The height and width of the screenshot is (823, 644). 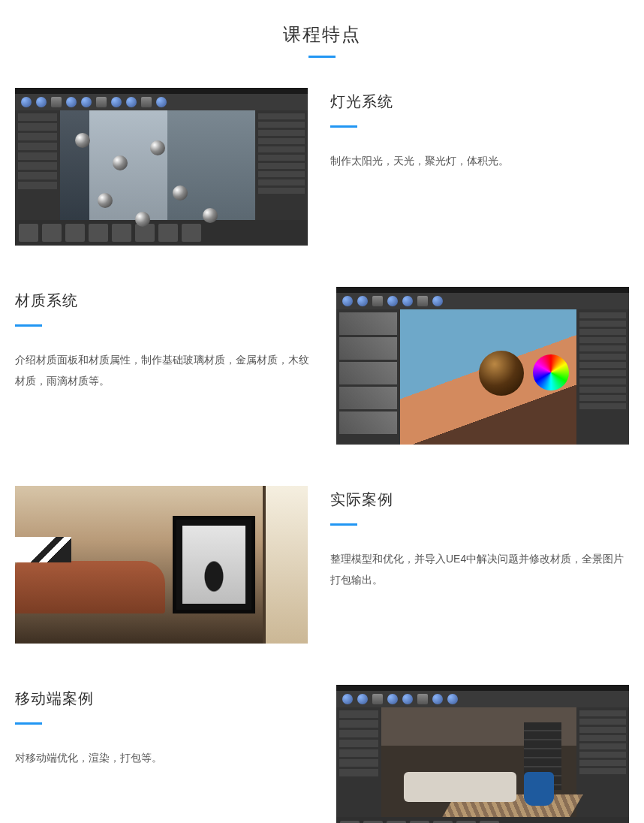 I want to click on page-title: 课程特点, so click(x=322, y=35).